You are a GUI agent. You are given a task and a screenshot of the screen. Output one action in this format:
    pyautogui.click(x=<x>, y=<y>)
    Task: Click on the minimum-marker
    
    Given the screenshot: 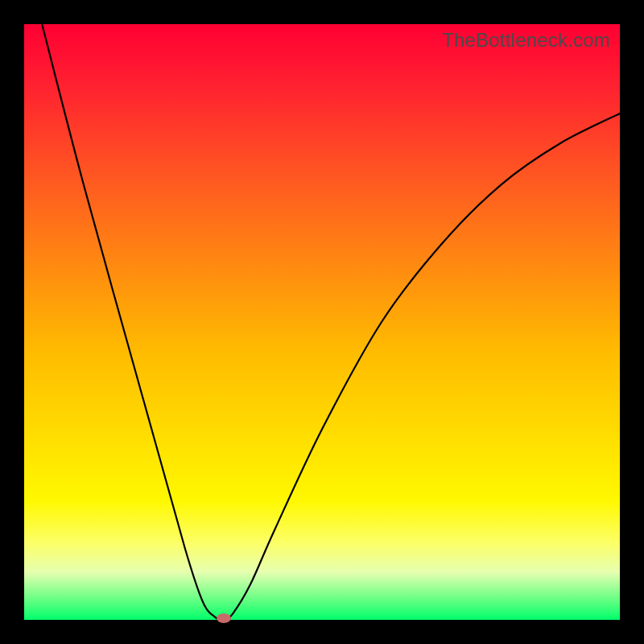 What is the action you would take?
    pyautogui.click(x=224, y=618)
    